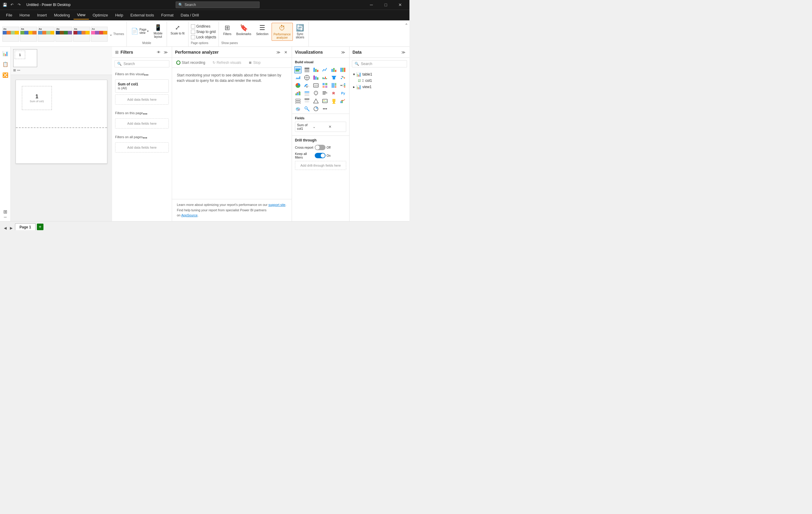  What do you see at coordinates (5, 217) in the screenshot?
I see `filter-sidebar-dots: •••` at bounding box center [5, 217].